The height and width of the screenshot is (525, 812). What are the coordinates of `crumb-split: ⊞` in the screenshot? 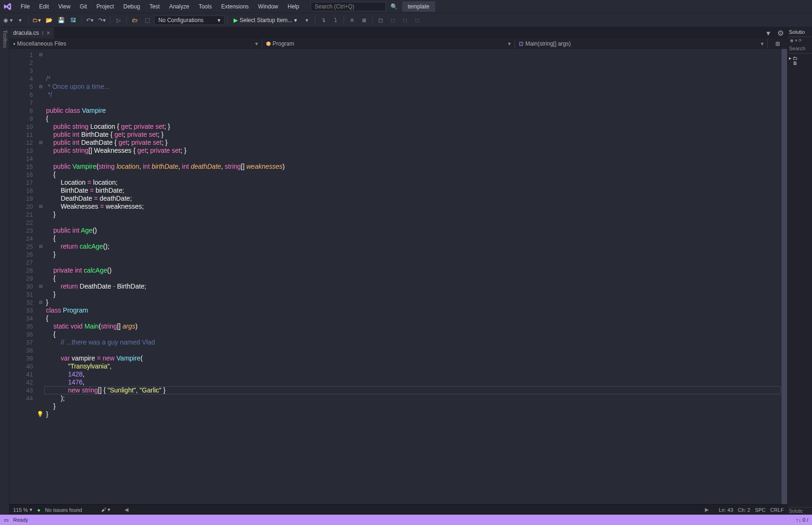 It's located at (778, 43).